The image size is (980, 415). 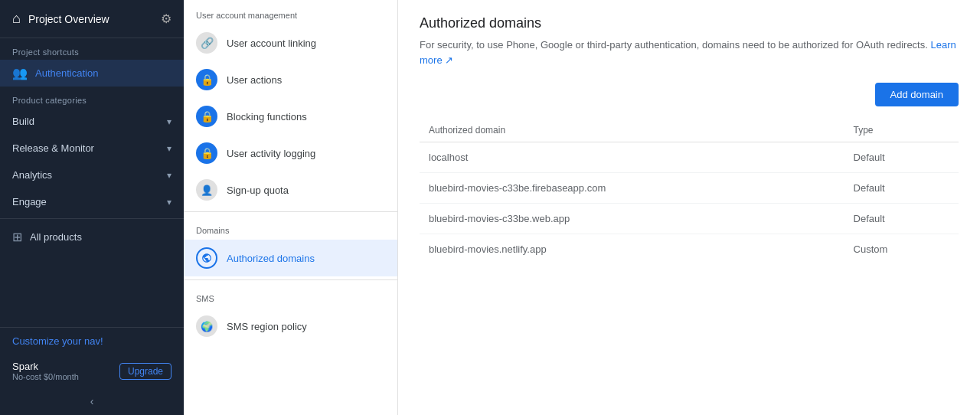 I want to click on all-products-label: All products, so click(x=56, y=237).